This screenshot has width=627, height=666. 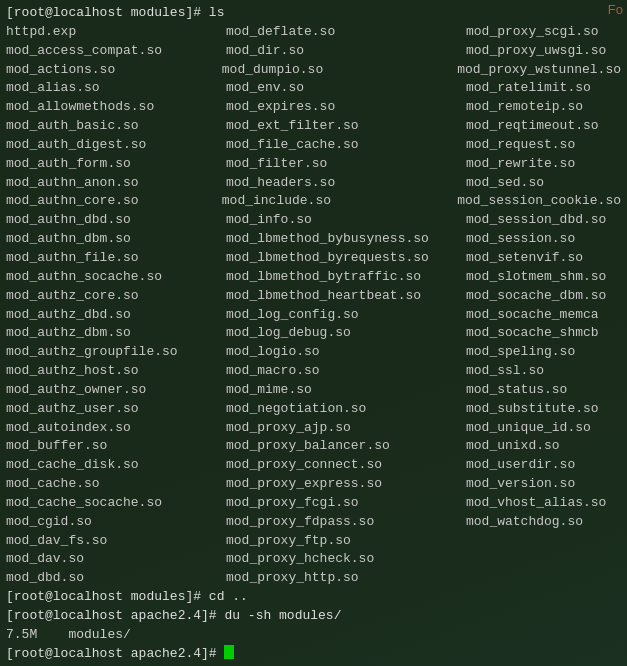 What do you see at coordinates (314, 296) in the screenshot?
I see `table-row: mod_authz_core.somod_lbmethod_heartbeat.…` at bounding box center [314, 296].